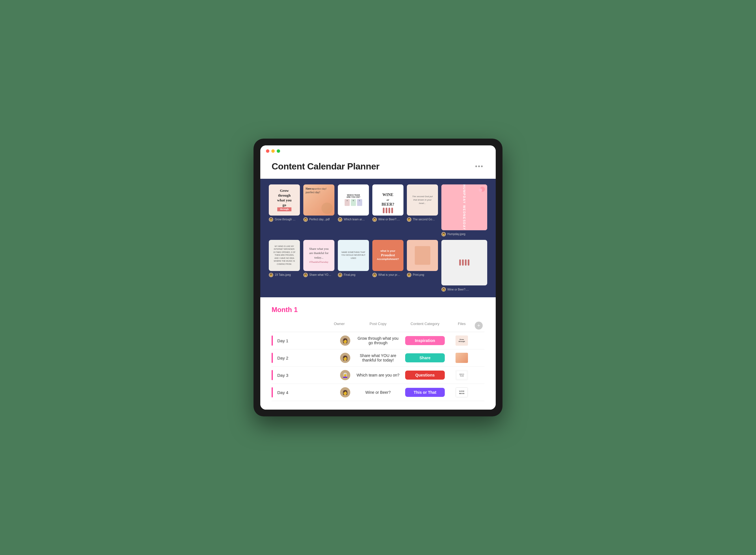  What do you see at coordinates (284, 210) in the screenshot?
I see `gallery-item: Growthroughwhat yougothrough 👩 Grow thro…` at bounding box center [284, 210].